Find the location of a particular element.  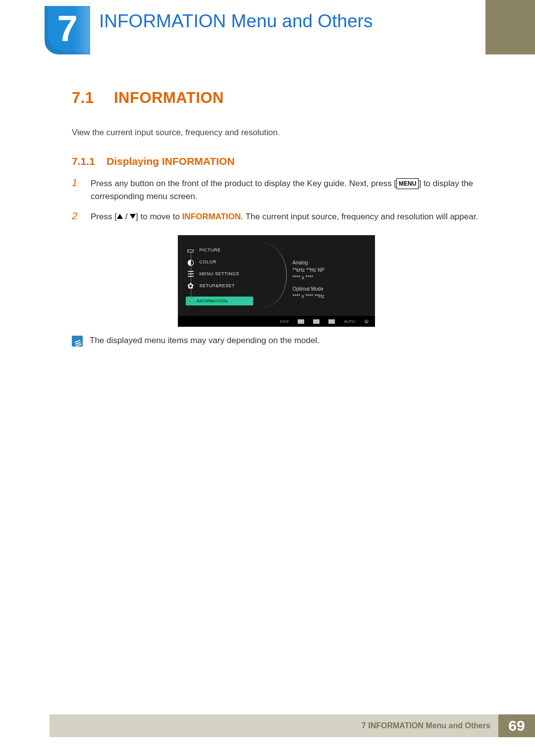

picture-icon: ▭ is located at coordinates (191, 250).